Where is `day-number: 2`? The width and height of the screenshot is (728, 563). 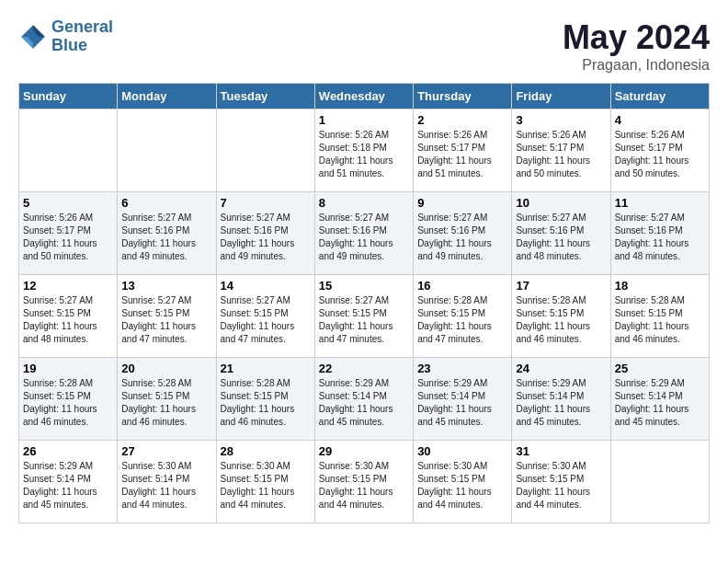
day-number: 2 is located at coordinates (462, 120).